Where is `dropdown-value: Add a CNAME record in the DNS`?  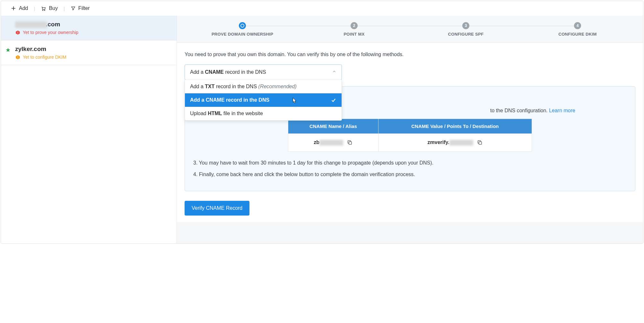
dropdown-value: Add a CNAME record in the DNS is located at coordinates (228, 72).